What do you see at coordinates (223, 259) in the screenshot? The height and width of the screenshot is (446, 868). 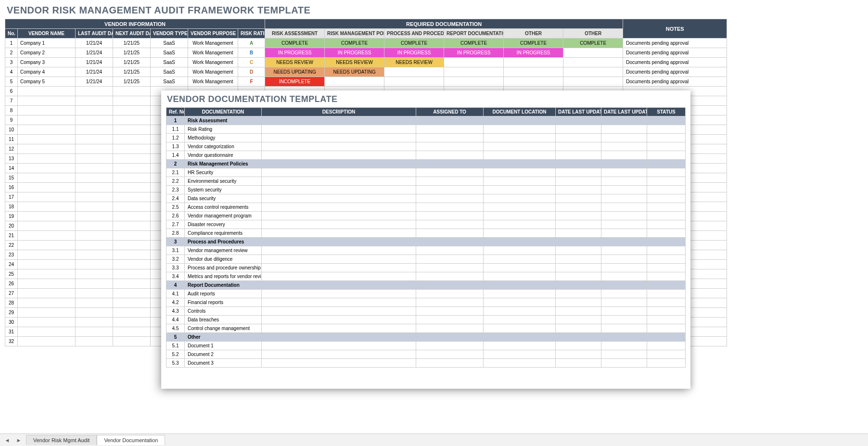 I see `documentation-cell: Vendor due diligence` at bounding box center [223, 259].